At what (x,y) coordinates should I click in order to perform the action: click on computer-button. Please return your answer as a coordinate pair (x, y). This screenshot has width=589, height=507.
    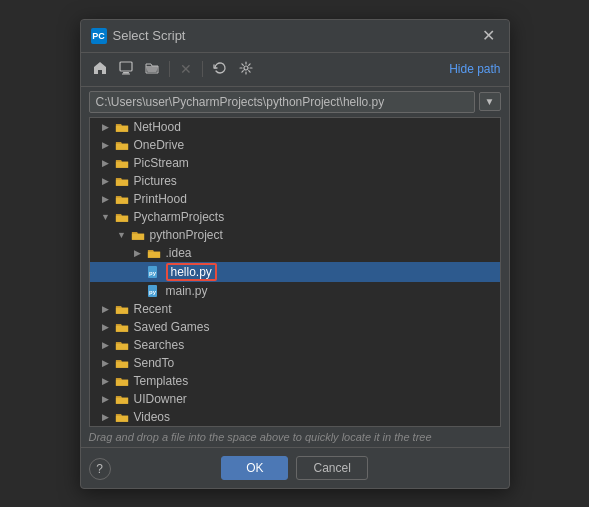
    Looking at the image, I should click on (126, 70).